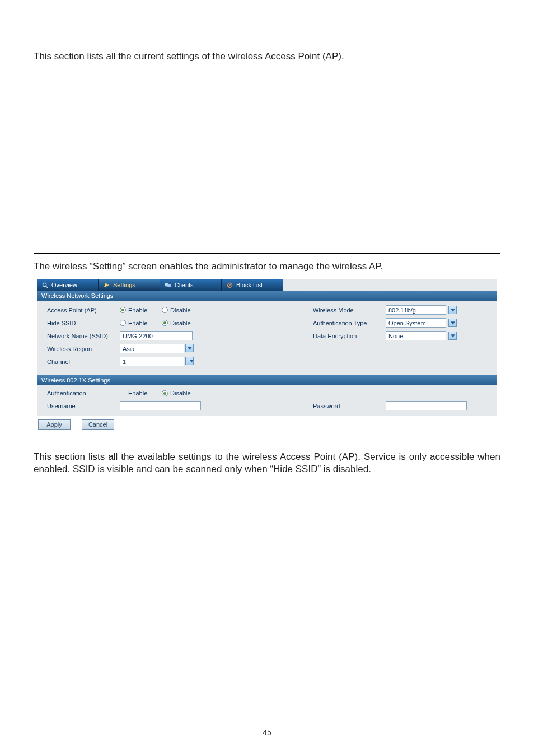 Image resolution: width=534 pixels, height=756 pixels. What do you see at coordinates (267, 285) in the screenshot?
I see `tab-bar: Overview Settings Clients Block List` at bounding box center [267, 285].